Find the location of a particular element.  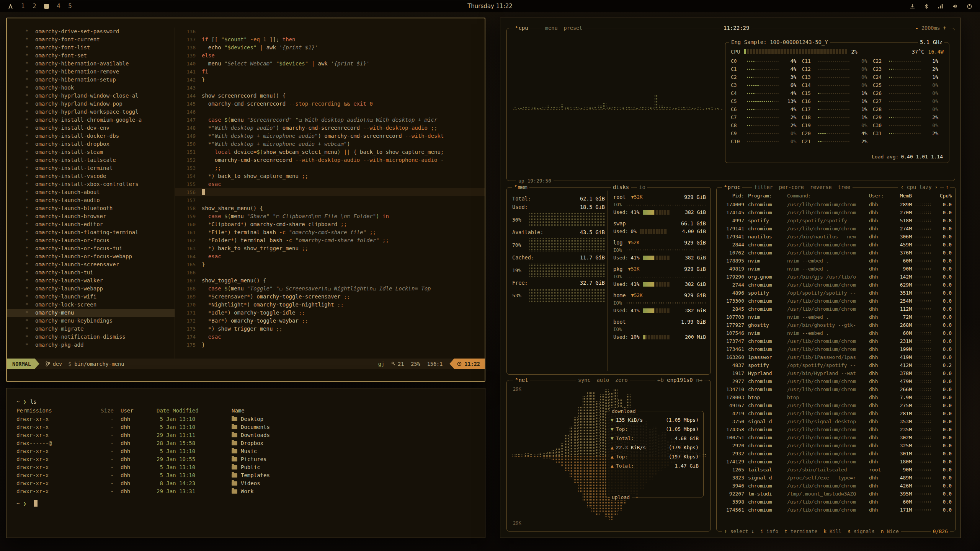

code-line: 164 esac is located at coordinates (330, 256).